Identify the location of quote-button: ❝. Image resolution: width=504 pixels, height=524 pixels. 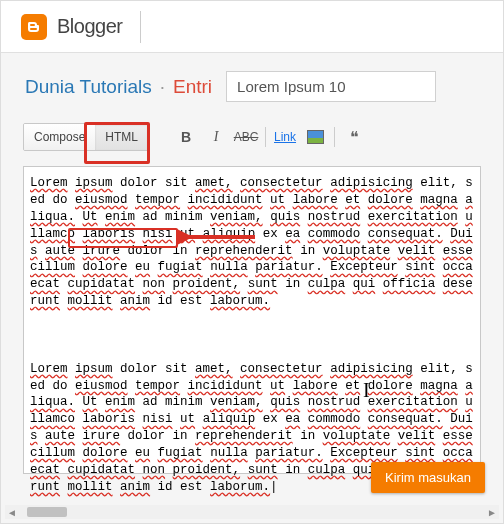
(354, 137).